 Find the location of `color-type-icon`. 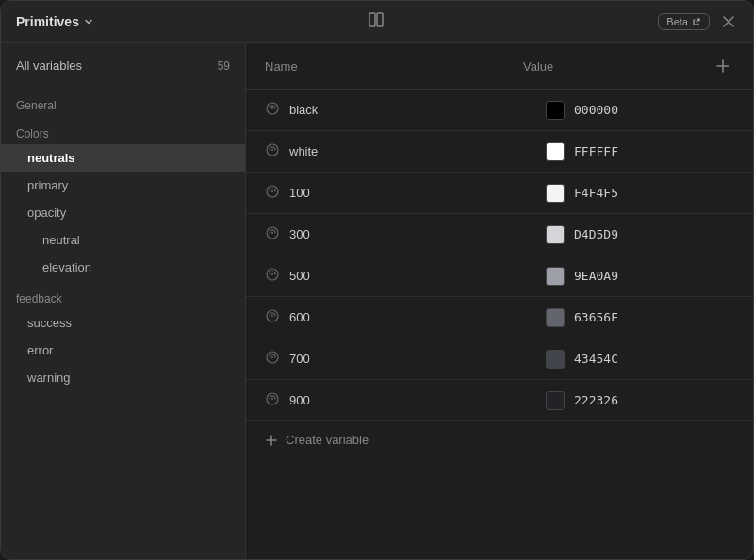

color-type-icon is located at coordinates (272, 110).